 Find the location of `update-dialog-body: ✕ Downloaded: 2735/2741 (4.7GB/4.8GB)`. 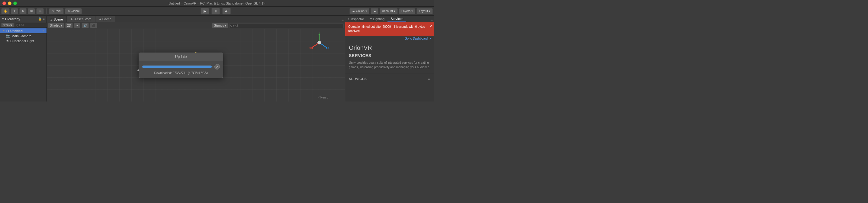

update-dialog-body: ✕ Downloaded: 2735/2741 (4.7GB/4.8GB) is located at coordinates (181, 69).